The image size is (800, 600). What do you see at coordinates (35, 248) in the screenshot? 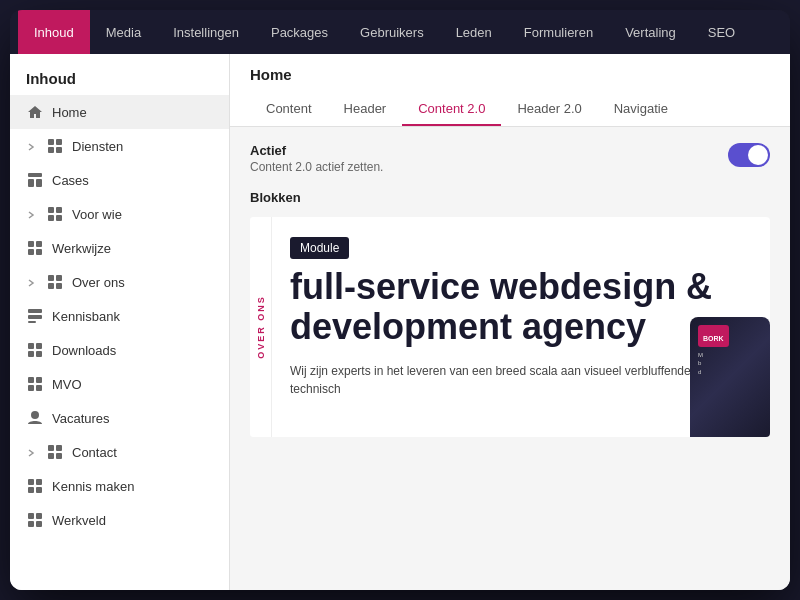
I see `grid-icon-werkwijze` at bounding box center [35, 248].